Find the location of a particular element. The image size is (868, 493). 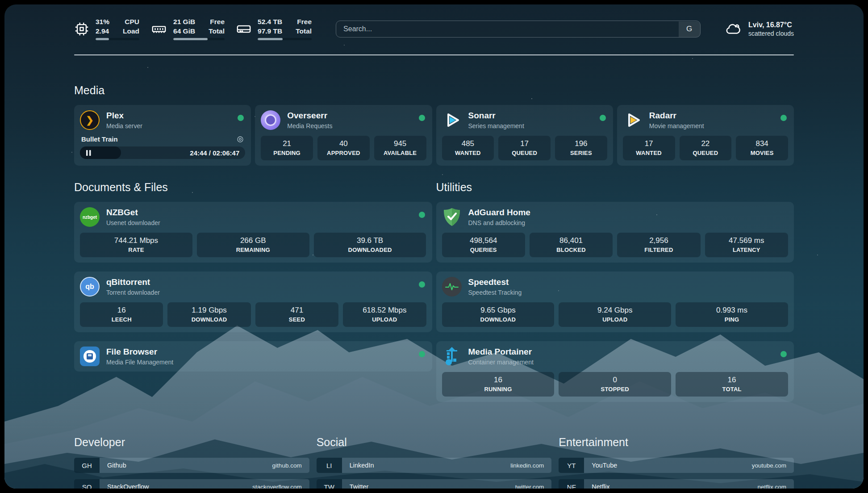

bookmark-url: linkedin.com is located at coordinates (527, 465).